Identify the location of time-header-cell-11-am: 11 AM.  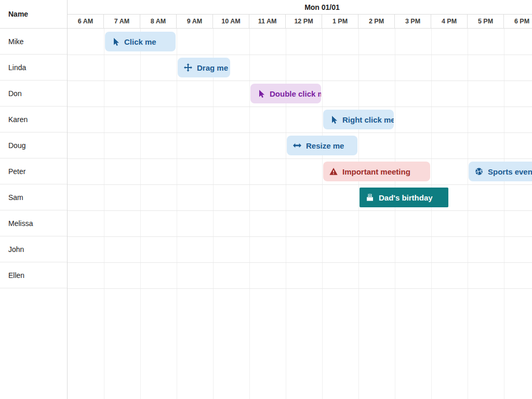
(268, 21).